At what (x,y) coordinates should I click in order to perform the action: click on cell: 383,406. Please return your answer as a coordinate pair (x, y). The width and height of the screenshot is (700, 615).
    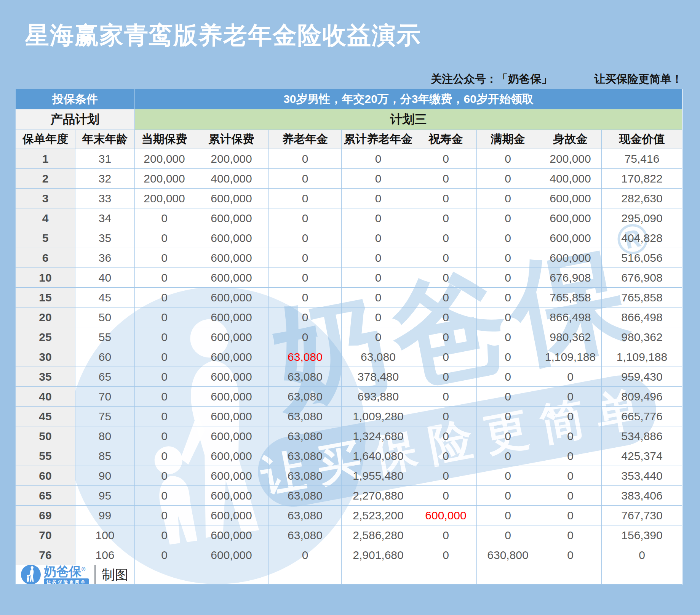
    Looking at the image, I should click on (642, 496).